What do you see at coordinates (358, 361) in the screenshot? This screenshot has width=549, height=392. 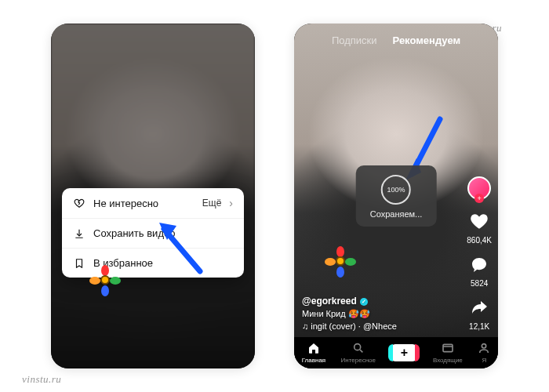 I see `nav-label: Интересное` at bounding box center [358, 361].